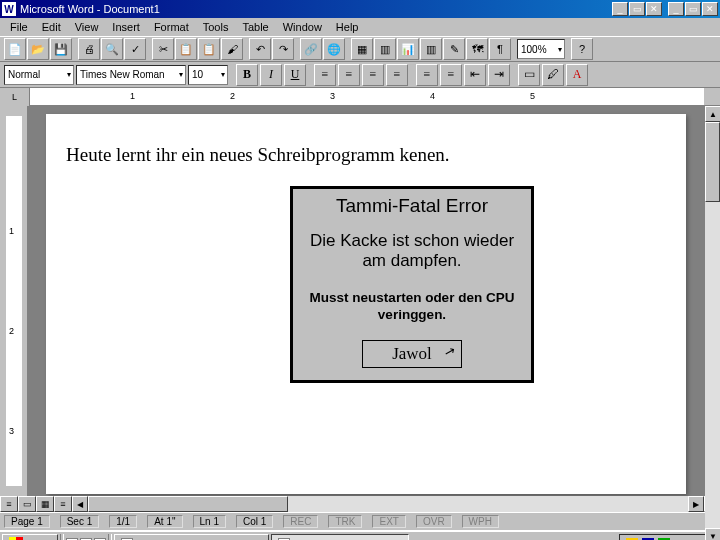  What do you see at coordinates (311, 49) in the screenshot?
I see `hyperlink-icon: 🔗` at bounding box center [311, 49].